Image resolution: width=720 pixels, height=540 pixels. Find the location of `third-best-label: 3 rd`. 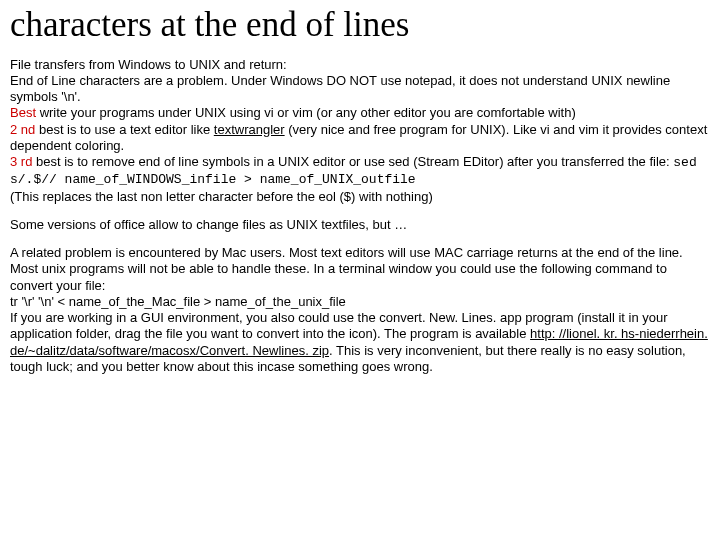

third-best-label: 3 rd is located at coordinates (21, 162).